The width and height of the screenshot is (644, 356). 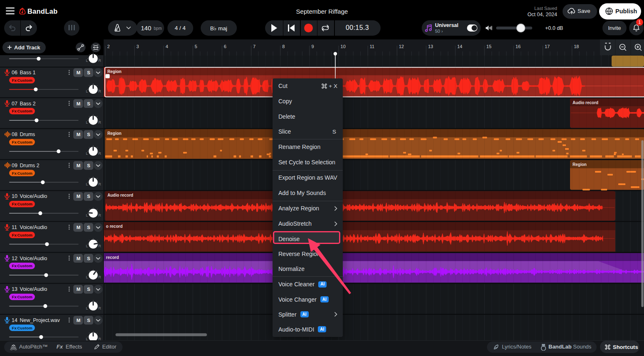 What do you see at coordinates (15, 73) in the screenshot?
I see `svg-text: 06` at bounding box center [15, 73].